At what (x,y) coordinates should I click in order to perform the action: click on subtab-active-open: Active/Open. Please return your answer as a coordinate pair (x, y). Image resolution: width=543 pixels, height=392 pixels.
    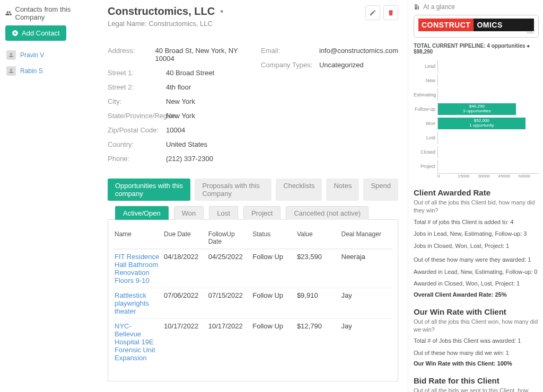
    Looking at the image, I should click on (142, 213).